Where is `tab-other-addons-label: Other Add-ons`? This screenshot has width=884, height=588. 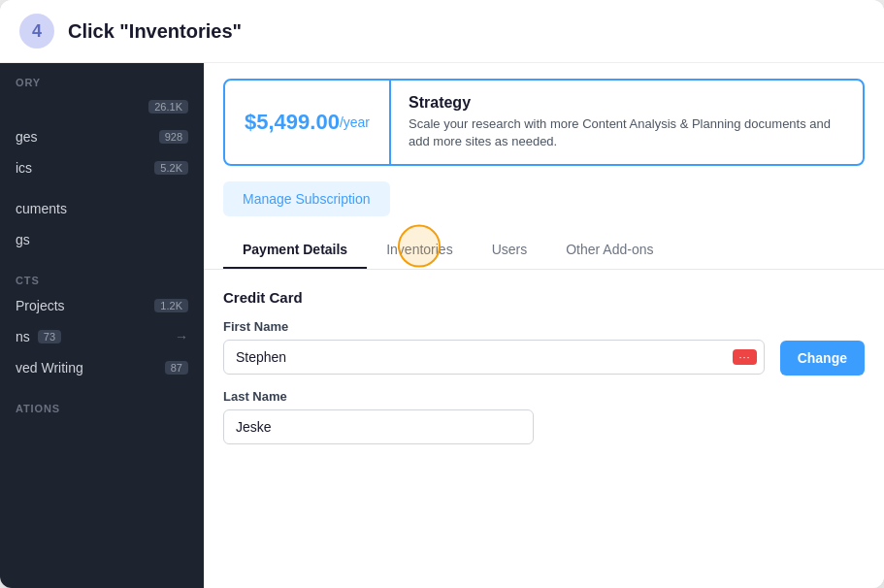
tab-other-addons-label: Other Add-ons is located at coordinates (609, 249).